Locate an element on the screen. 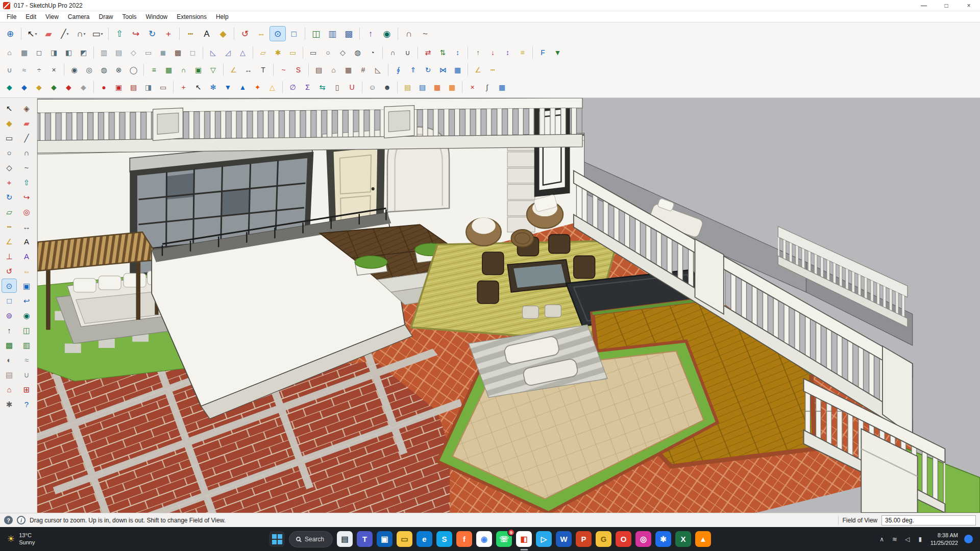 This screenshot has width=980, height=551. warning-button: △ is located at coordinates (273, 87).